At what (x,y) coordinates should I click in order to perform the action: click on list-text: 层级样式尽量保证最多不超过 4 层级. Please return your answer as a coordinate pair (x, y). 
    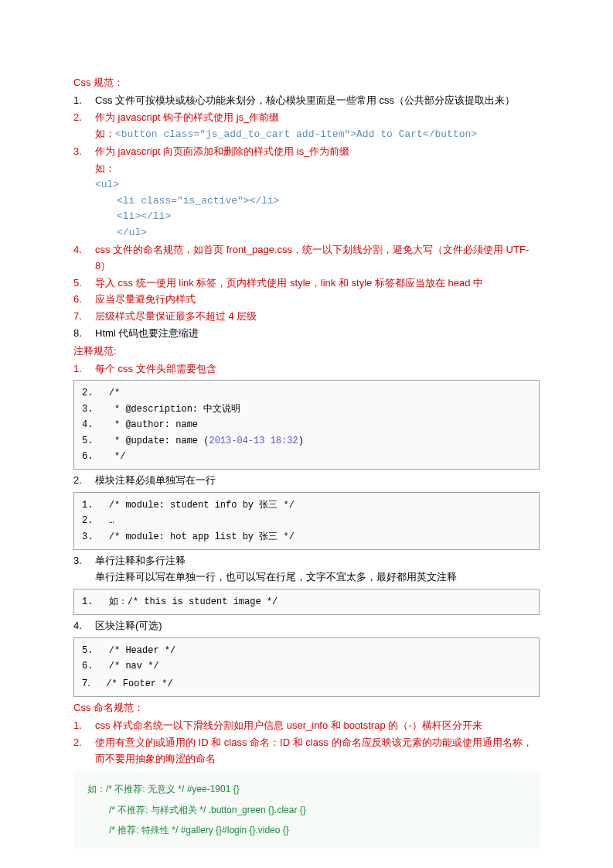
    Looking at the image, I should click on (176, 316).